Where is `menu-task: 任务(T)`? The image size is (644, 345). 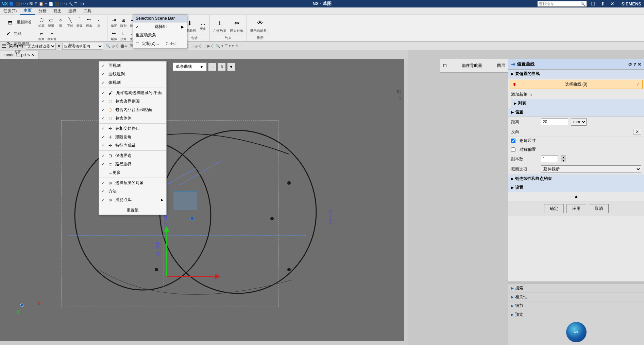
menu-task: 任务(T) is located at coordinates (10, 11).